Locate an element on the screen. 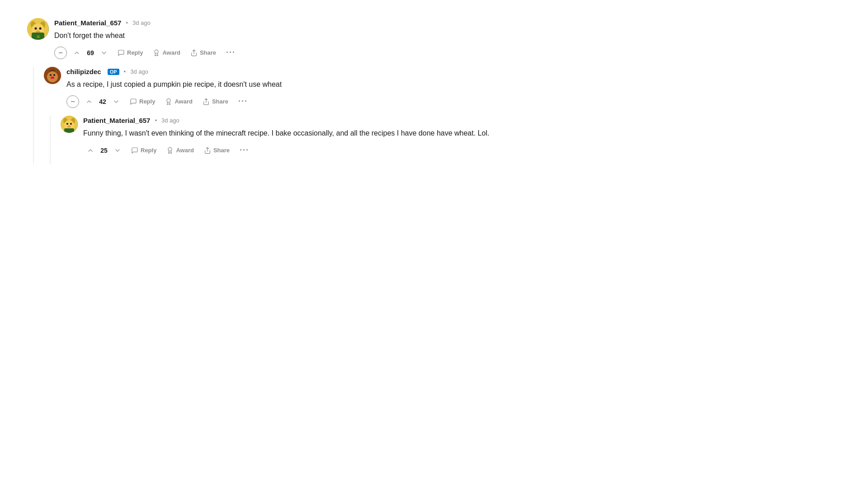 This screenshot has width=868, height=488. comment-body-2: Funny thing, I wasn't even thinking of t… is located at coordinates (462, 133).